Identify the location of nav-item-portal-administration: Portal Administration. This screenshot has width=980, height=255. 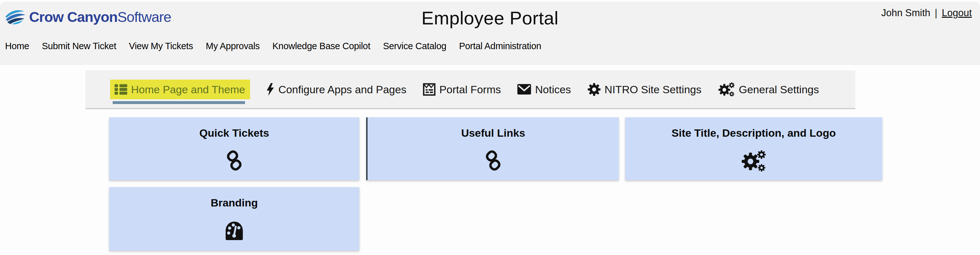
(500, 46).